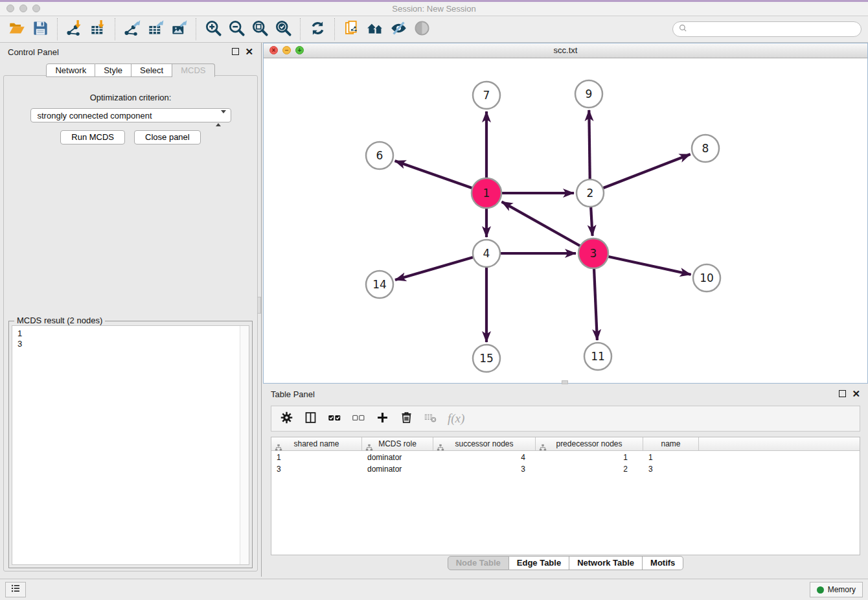 The height and width of the screenshot is (600, 868). I want to click on result-scrollbar, so click(244, 445).